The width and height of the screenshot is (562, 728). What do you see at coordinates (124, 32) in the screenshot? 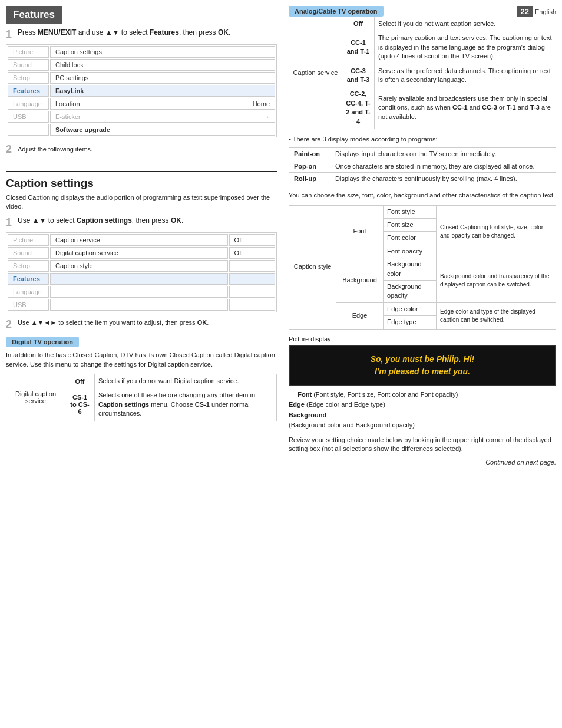
I see `step1-label: Press MENU/EXIT and use ▲▼ to select Fea…` at bounding box center [124, 32].